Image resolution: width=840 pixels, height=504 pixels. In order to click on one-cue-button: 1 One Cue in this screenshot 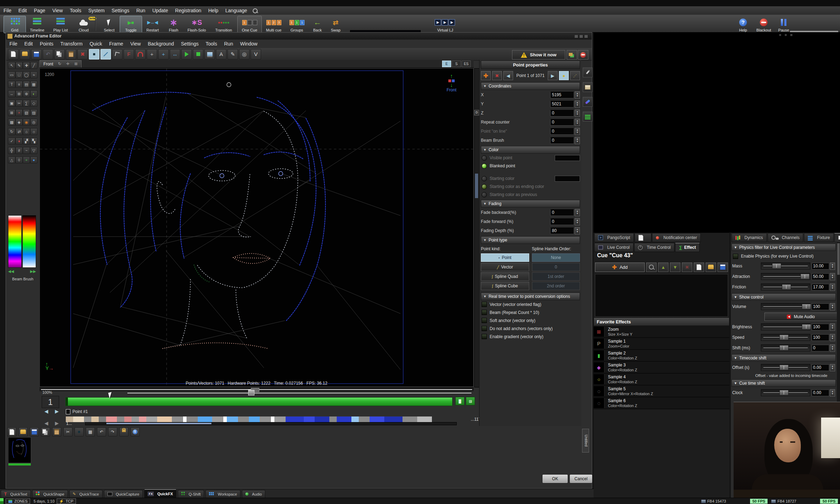, I will do `click(250, 24)`.